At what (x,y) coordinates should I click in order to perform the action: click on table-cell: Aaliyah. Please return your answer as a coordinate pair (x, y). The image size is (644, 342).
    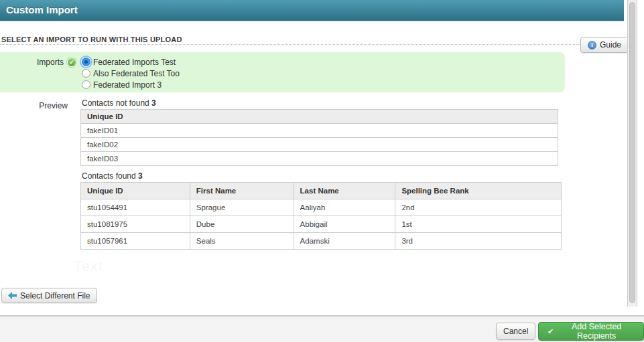
    Looking at the image, I should click on (344, 207).